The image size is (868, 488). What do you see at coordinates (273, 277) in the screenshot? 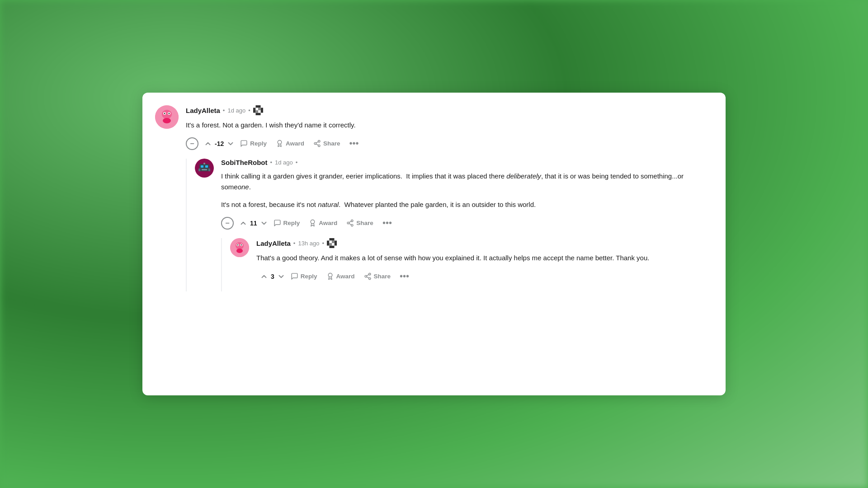
I see `vote-group-ladyalleta2: 3` at bounding box center [273, 277].